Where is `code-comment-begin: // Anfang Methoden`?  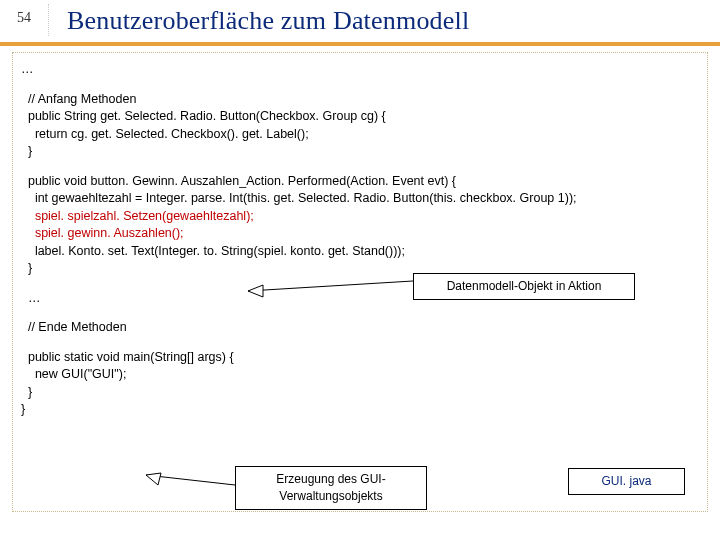
code-comment-begin: // Anfang Methoden is located at coordinates (360, 100).